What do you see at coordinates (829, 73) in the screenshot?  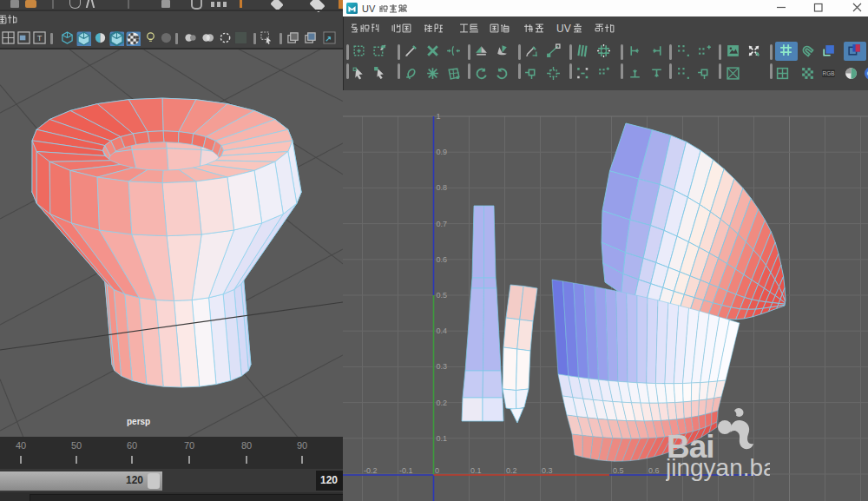 I see `svg-text: RGB` at bounding box center [829, 73].